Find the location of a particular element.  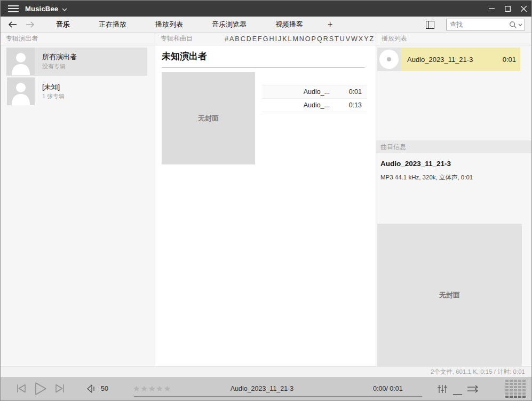

search-input is located at coordinates (478, 25).